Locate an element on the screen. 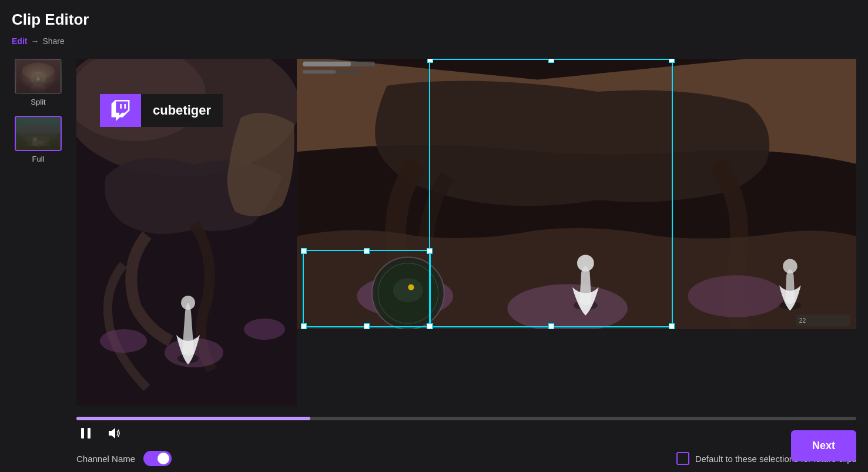 The height and width of the screenshot is (472, 868). progress-bar-fill is located at coordinates (193, 419).